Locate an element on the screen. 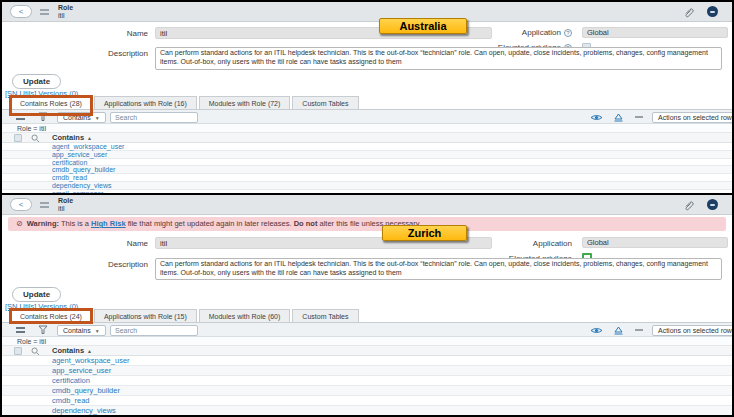 Image resolution: width=734 pixels, height=417 pixels. warning-icon: ⊘ is located at coordinates (20, 224).